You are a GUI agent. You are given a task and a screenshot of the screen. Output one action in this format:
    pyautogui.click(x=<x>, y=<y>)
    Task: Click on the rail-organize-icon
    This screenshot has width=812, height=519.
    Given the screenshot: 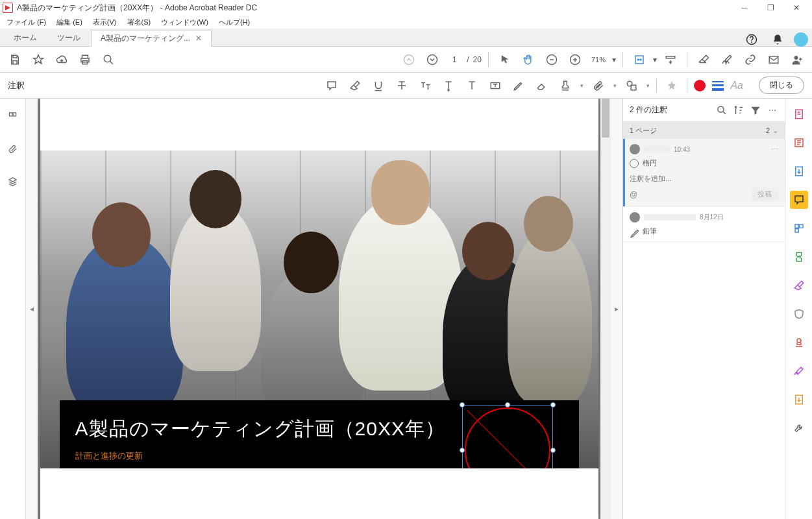 What is the action you would take?
    pyautogui.click(x=799, y=228)
    